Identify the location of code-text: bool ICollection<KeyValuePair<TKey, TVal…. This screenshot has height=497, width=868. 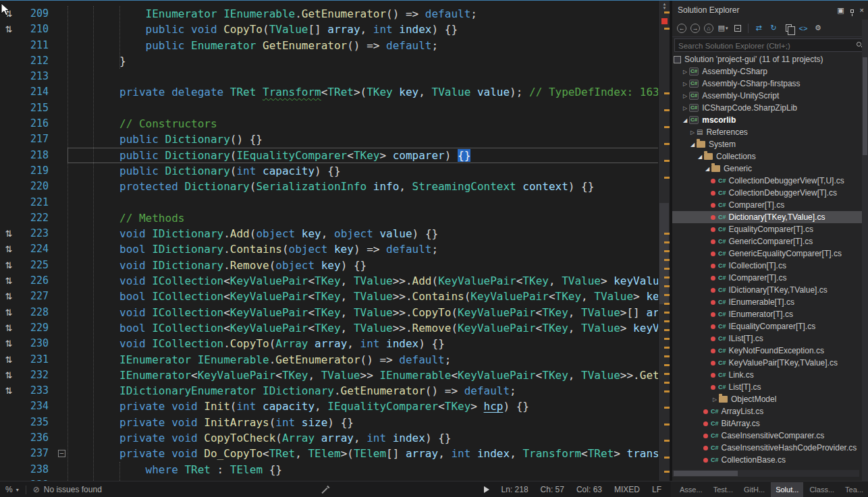
(369, 297).